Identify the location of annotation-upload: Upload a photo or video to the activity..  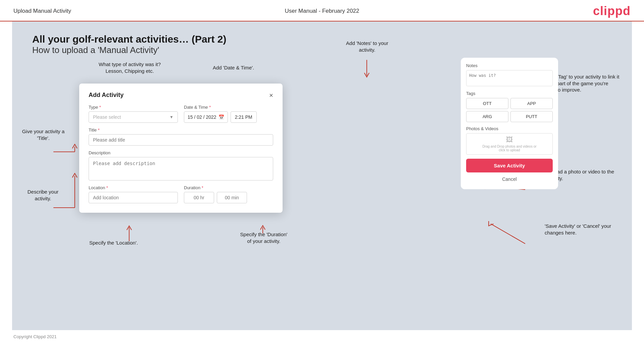
(585, 175).